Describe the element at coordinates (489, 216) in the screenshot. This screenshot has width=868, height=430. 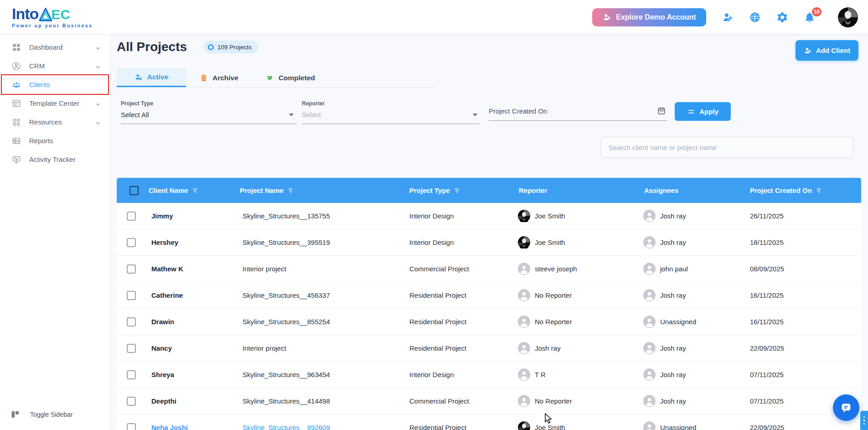
I see `table-row: JimmySkyline_Structures__135755Interior …` at that location.